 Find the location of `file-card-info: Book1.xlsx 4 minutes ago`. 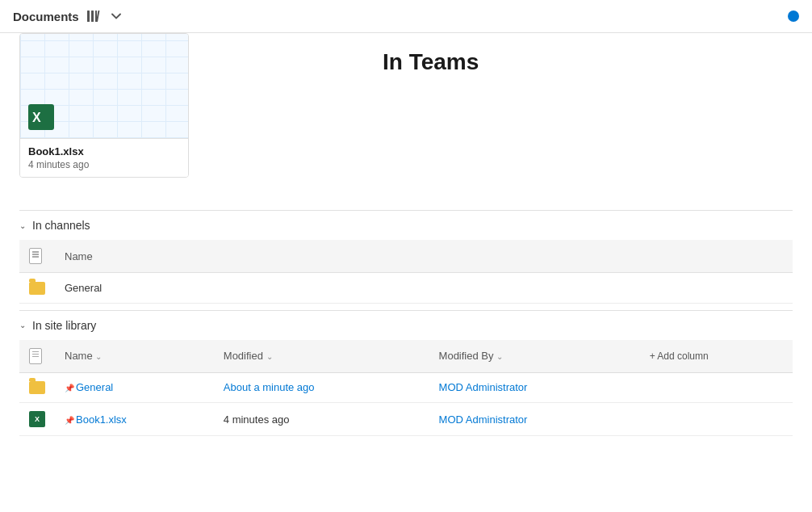

file-card-info: Book1.xlsx 4 minutes ago is located at coordinates (104, 158).